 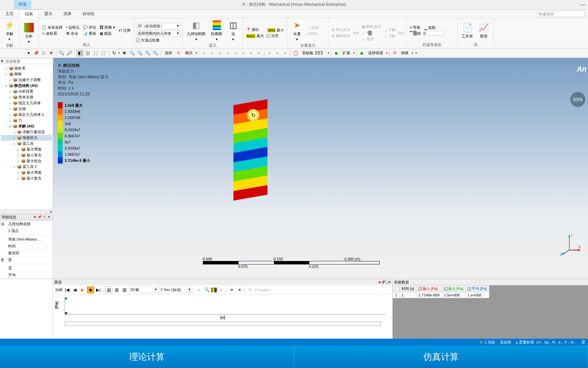 I want to click on dock-icon: □, so click(x=44, y=53).